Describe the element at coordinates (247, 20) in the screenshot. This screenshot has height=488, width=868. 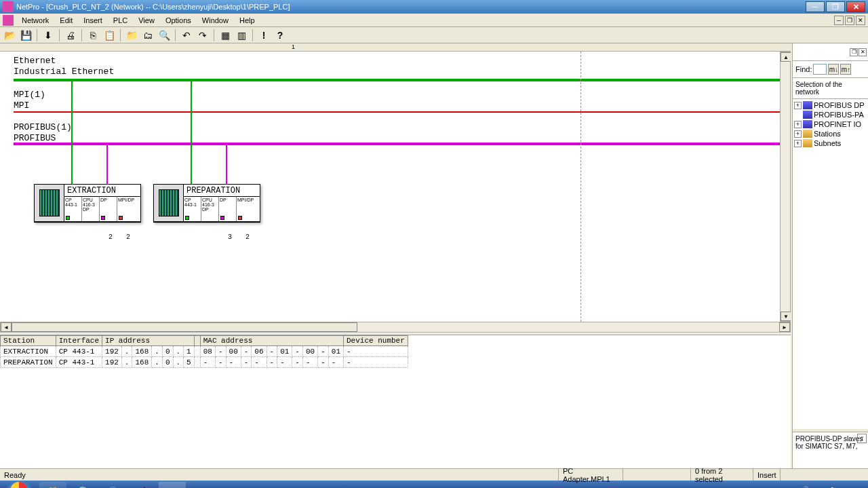
I see `menu-help: Help` at that location.